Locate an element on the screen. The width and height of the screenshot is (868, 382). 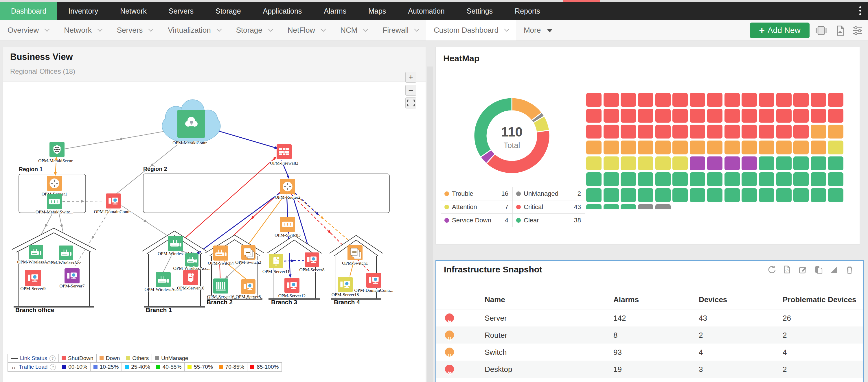
add-new-button: + Add New is located at coordinates (780, 30).